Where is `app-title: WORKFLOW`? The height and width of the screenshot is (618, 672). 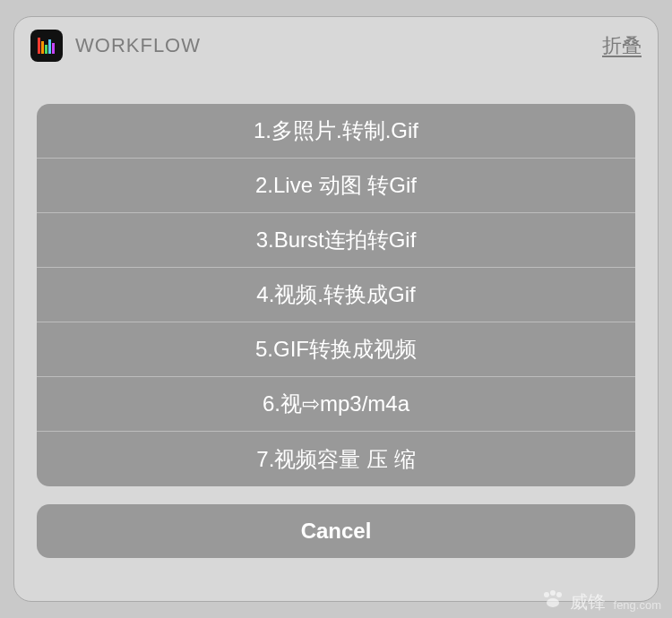 app-title: WORKFLOW is located at coordinates (339, 46).